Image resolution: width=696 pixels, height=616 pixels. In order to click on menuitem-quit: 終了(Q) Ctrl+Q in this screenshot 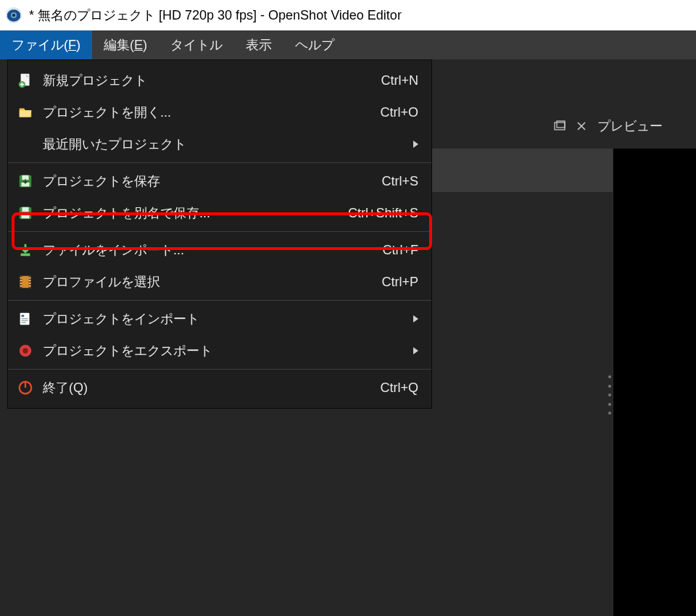, I will do `click(220, 388)`.